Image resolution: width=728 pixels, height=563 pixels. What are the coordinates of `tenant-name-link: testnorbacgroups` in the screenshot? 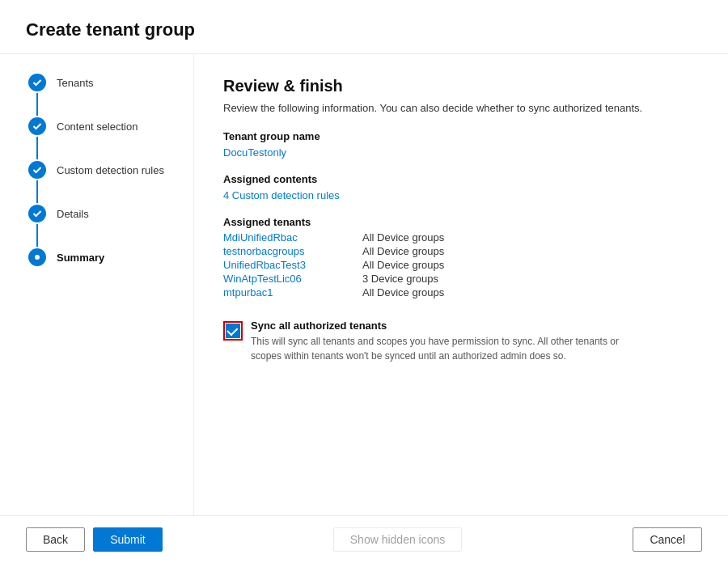 It's located at (288, 251).